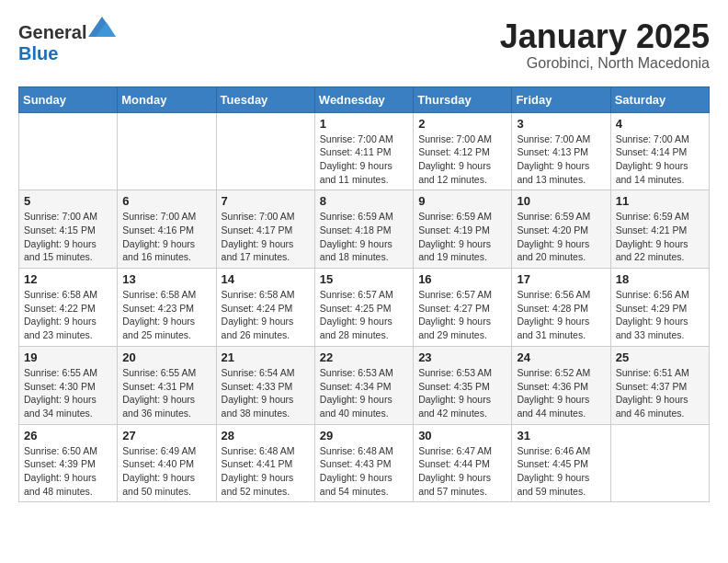 This screenshot has height=563, width=728. What do you see at coordinates (364, 357) in the screenshot?
I see `cell-day-number: 22` at bounding box center [364, 357].